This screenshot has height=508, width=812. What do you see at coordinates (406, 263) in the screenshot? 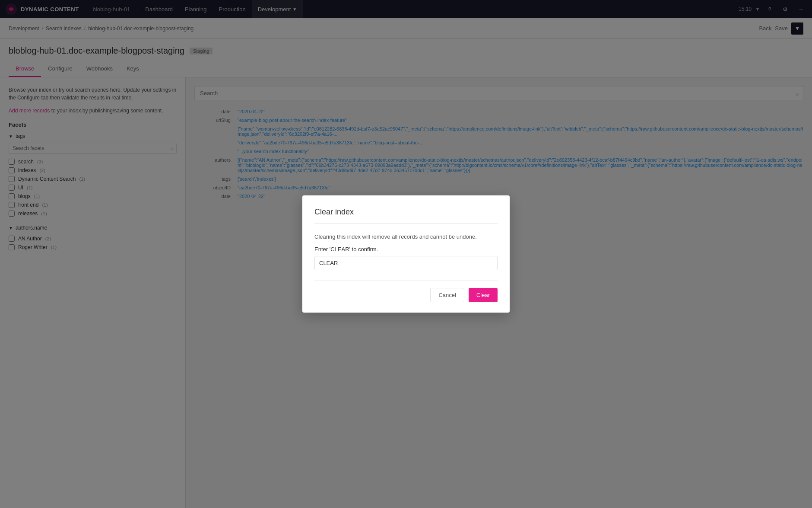
I see `clear-confirm-input` at bounding box center [406, 263].